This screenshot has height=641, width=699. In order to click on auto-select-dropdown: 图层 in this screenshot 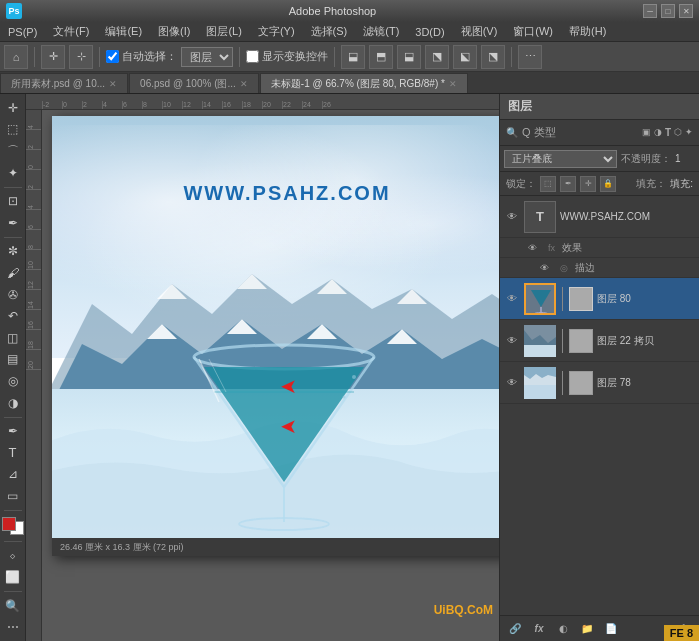, I will do `click(207, 57)`.